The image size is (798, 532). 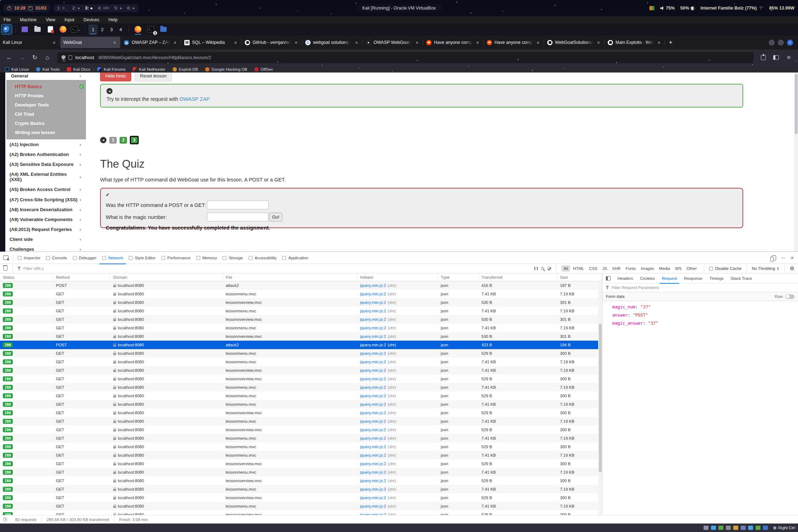 I want to click on search-icon, so click(x=543, y=268).